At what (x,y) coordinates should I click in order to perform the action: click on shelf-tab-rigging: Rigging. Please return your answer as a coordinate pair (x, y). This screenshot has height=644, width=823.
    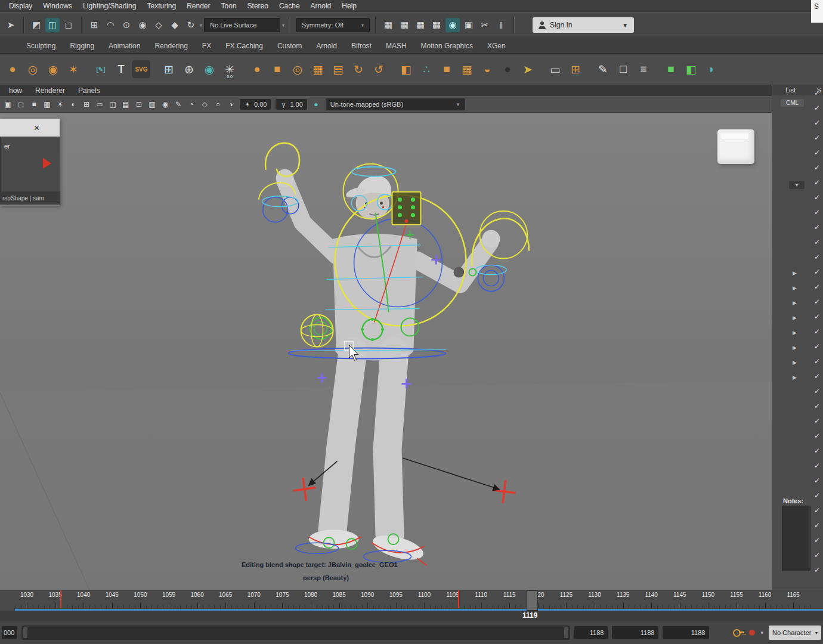
    Looking at the image, I should click on (82, 46).